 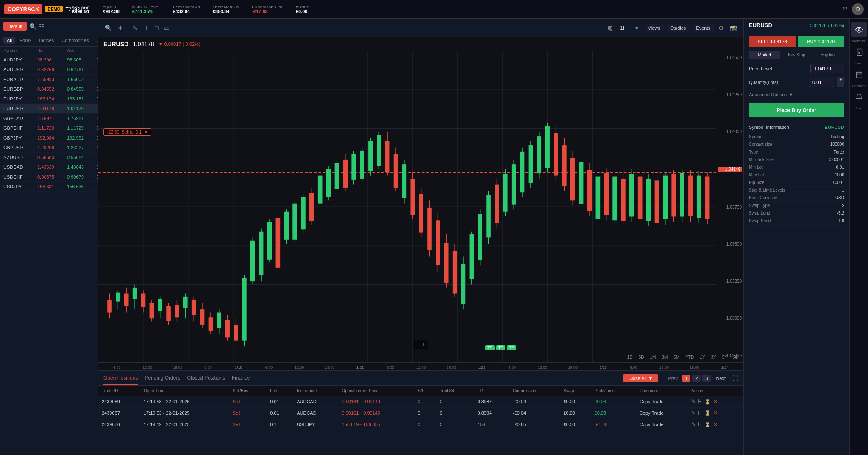 I want to click on period-5y: 5Y, so click(x=725, y=357).